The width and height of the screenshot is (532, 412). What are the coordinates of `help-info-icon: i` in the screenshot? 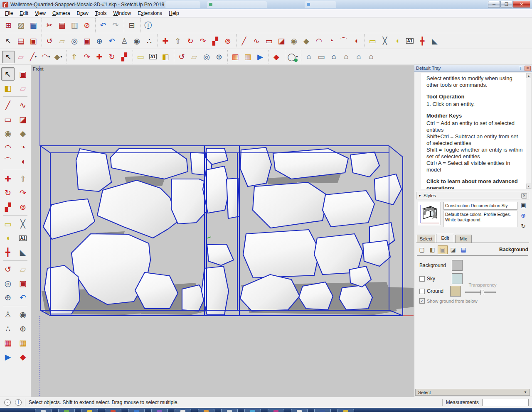 It's located at (18, 402).